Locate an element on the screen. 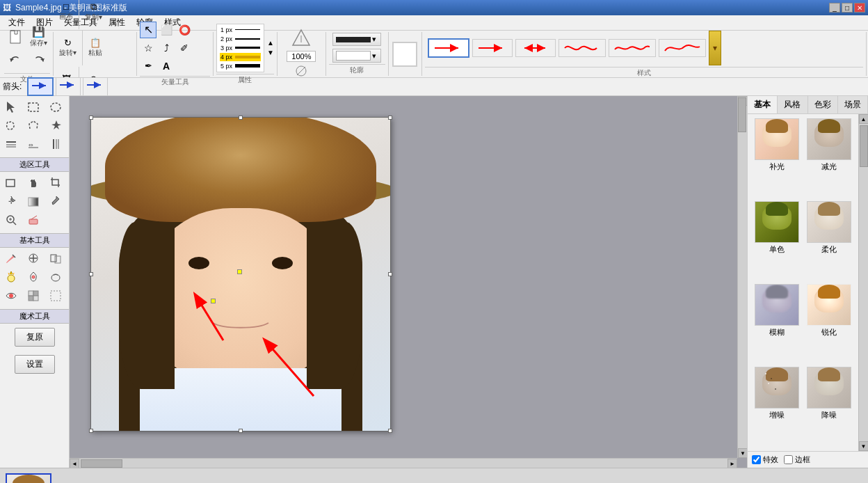 Image resolution: width=868 pixels, height=483 pixels. save-button: 💾 保存▾ is located at coordinates (39, 37).